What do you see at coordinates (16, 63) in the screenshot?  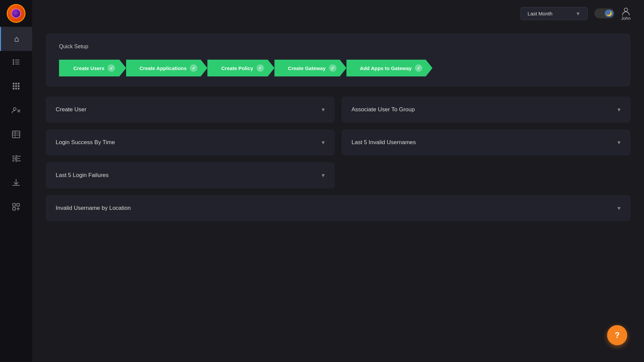 I see `list-icon` at bounding box center [16, 63].